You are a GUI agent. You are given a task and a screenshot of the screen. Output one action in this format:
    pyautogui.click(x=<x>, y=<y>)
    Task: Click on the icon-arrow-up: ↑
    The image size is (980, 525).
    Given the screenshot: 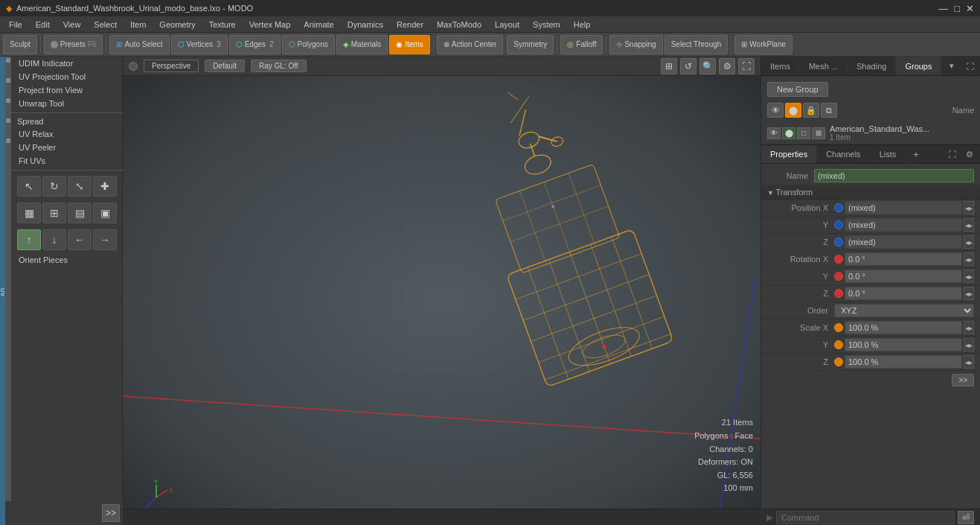 What is the action you would take?
    pyautogui.click(x=29, y=240)
    